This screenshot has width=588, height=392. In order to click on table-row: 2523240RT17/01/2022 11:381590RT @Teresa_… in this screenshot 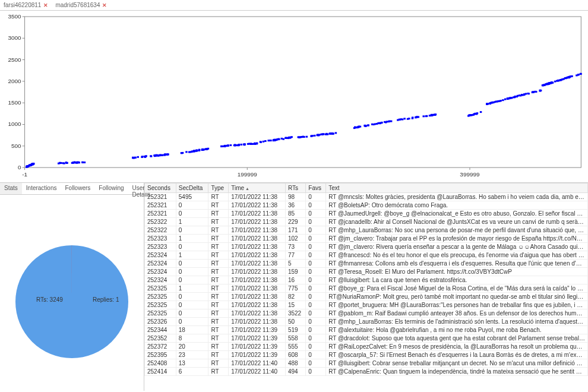, I will do `click(366, 272)`.